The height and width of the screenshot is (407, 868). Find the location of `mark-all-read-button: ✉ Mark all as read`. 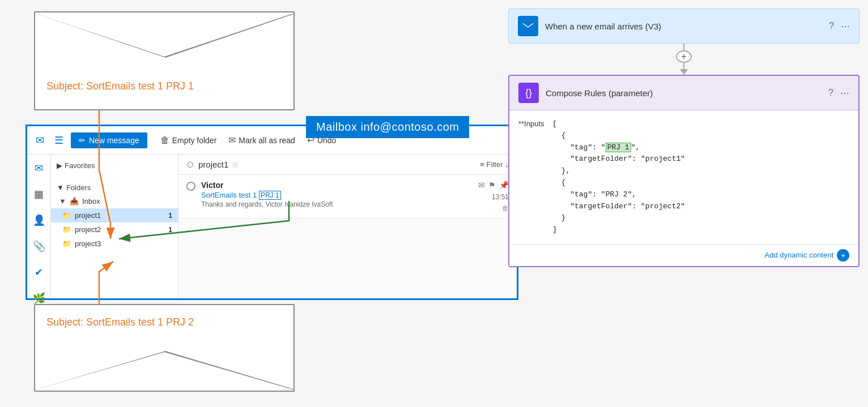

mark-all-read-button: ✉ Mark all as read is located at coordinates (262, 140).